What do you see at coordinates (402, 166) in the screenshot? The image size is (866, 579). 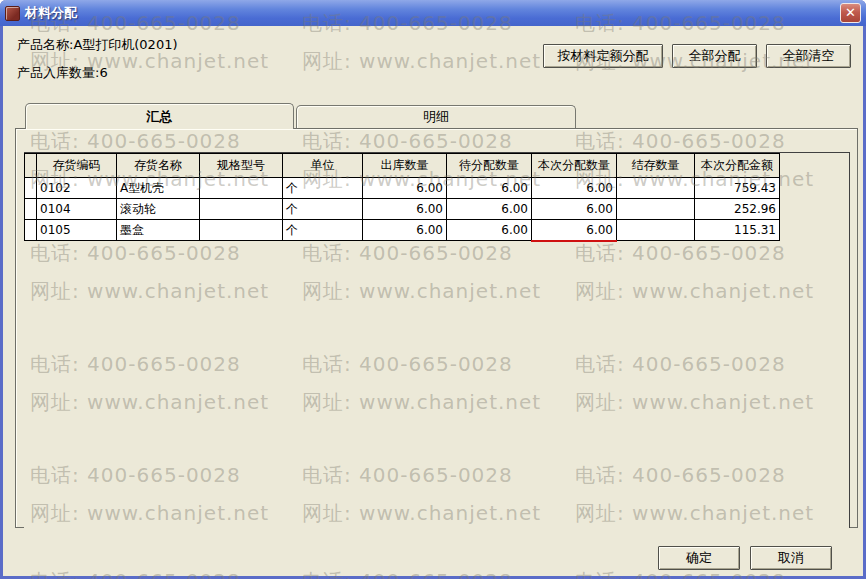 I see `table-header-row: 存货编码存货名称规格型号单位出库数量待分配数量本次分配数量结存数量本次分配金额` at bounding box center [402, 166].